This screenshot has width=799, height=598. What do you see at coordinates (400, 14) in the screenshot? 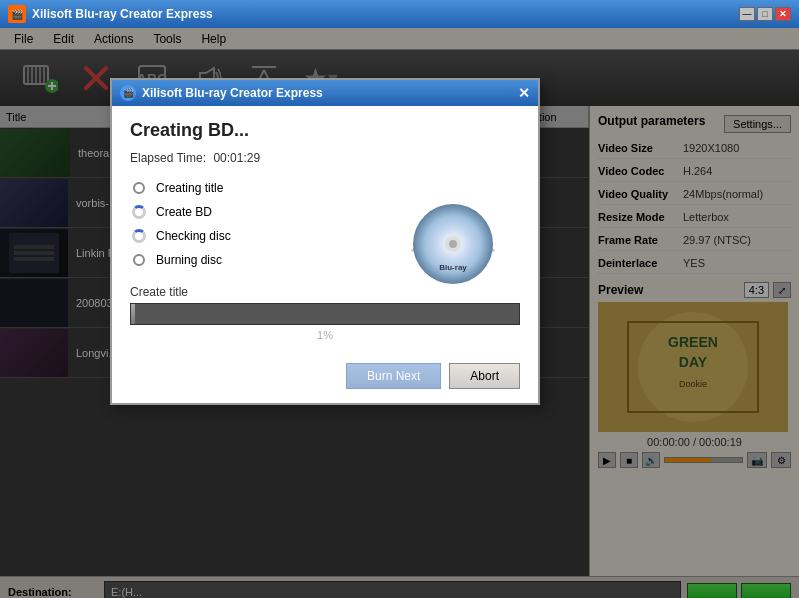
I see `title-bar: 🎬 Xilisoft Blu-ray Creator Express — □ ✕` at bounding box center [400, 14].